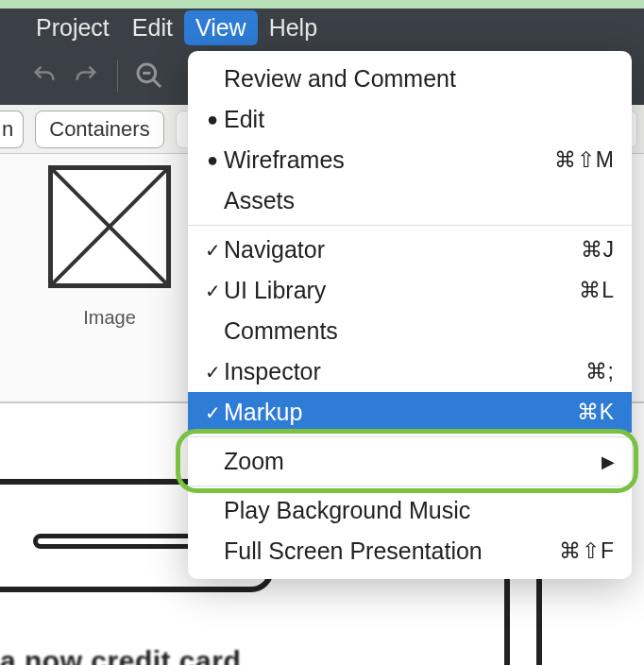  Describe the element at coordinates (117, 76) in the screenshot. I see `toolbar-separator` at that location.